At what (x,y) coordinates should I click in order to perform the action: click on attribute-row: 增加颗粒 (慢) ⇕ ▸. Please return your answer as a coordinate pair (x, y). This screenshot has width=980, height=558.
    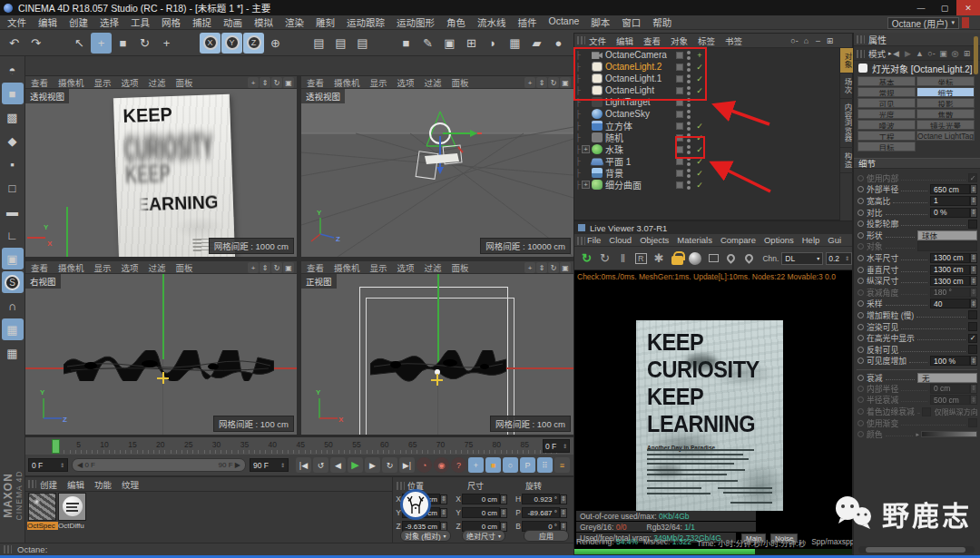
    Looking at the image, I should click on (916, 316).